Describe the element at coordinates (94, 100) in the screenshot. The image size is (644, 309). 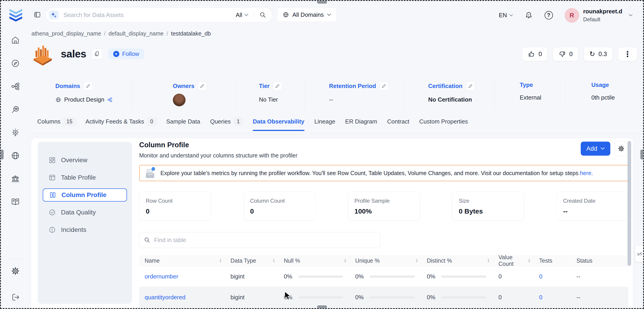
I see `domains-value: Product Design` at that location.